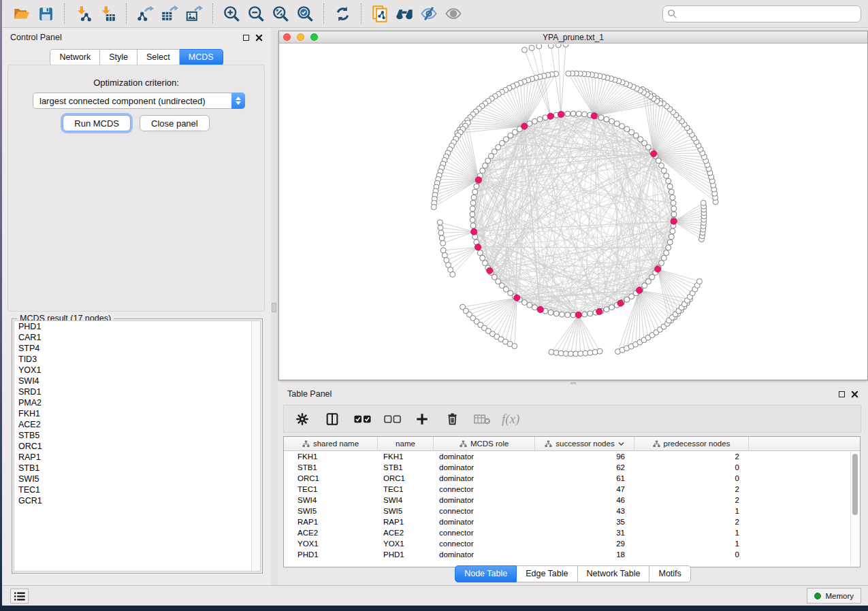  I want to click on tab-node-table: Node Table, so click(486, 574).